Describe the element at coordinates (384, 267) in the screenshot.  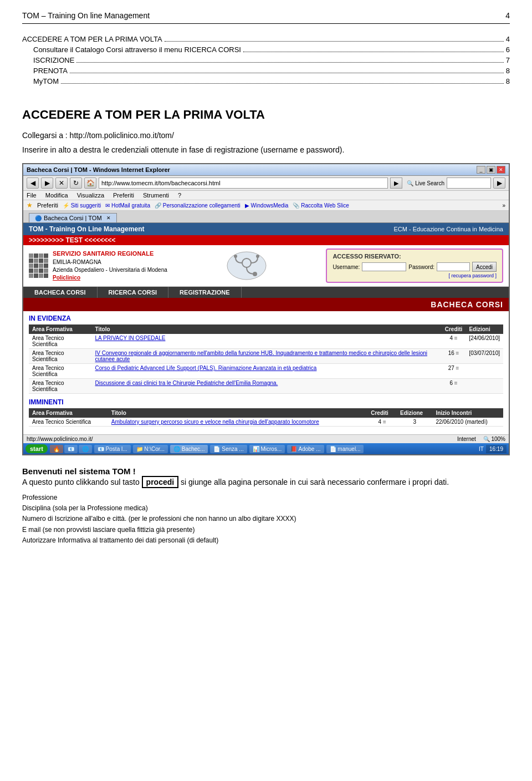
I see `username-input` at that location.